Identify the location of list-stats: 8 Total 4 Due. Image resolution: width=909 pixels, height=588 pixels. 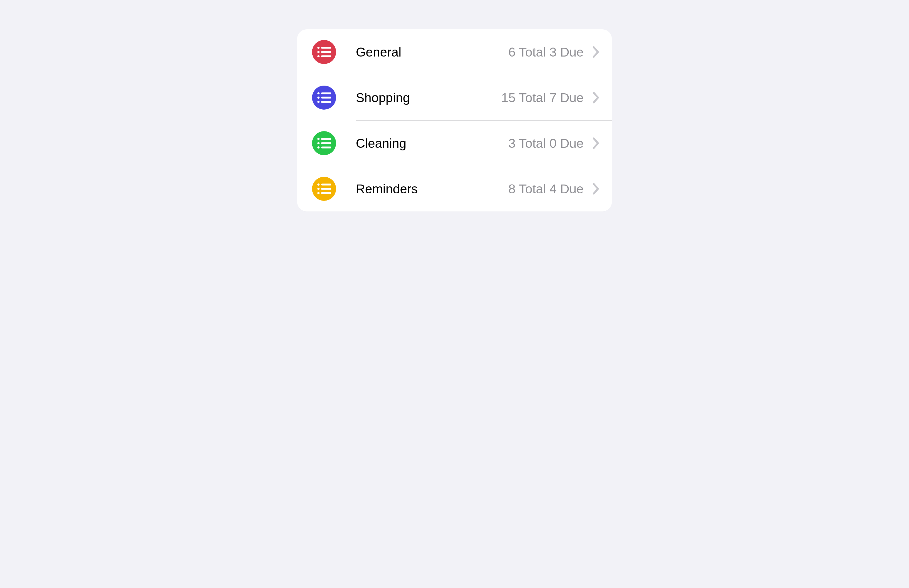
(546, 189).